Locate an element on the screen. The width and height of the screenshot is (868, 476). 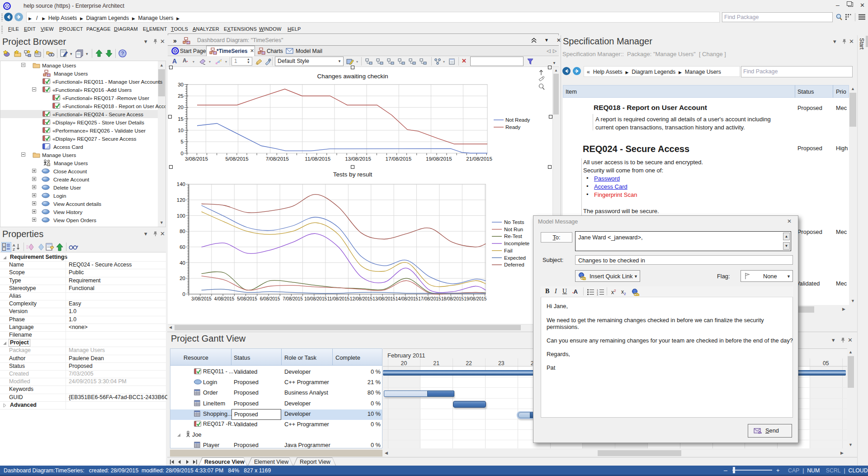
svg-text: 14/08/2015 is located at coordinates (407, 299).